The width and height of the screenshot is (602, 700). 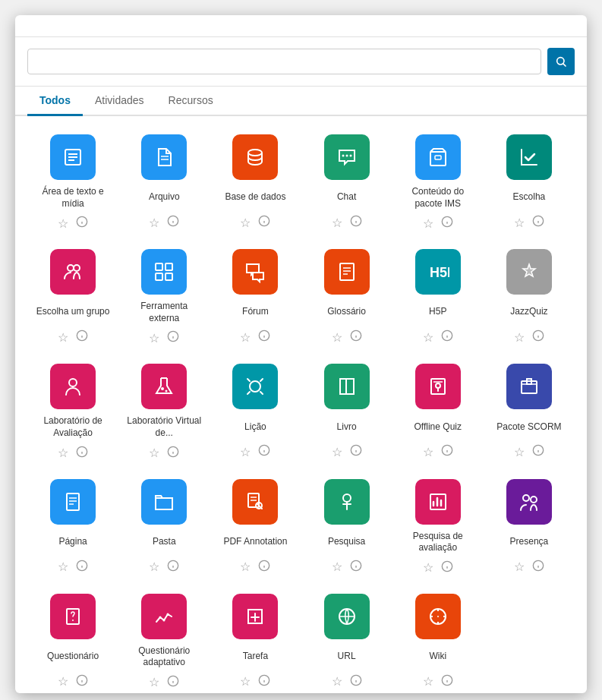 I want to click on icon-pdf-annotation, so click(x=255, y=502).